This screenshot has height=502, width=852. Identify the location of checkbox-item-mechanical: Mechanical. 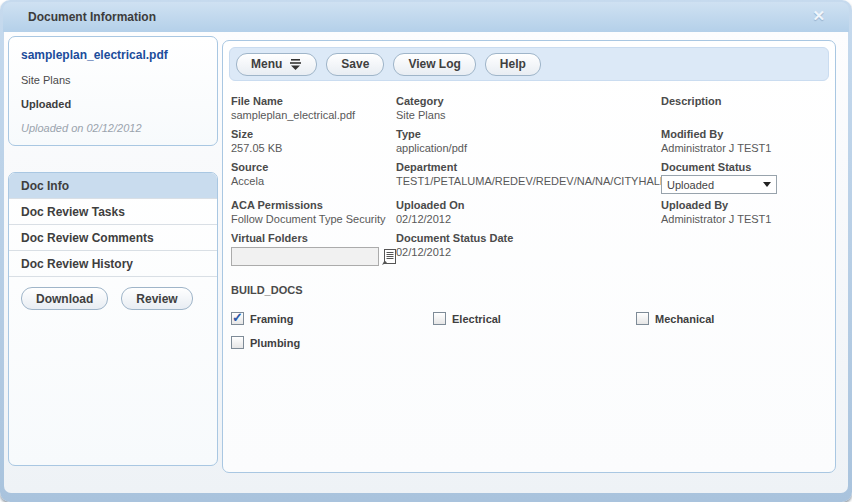
(732, 318).